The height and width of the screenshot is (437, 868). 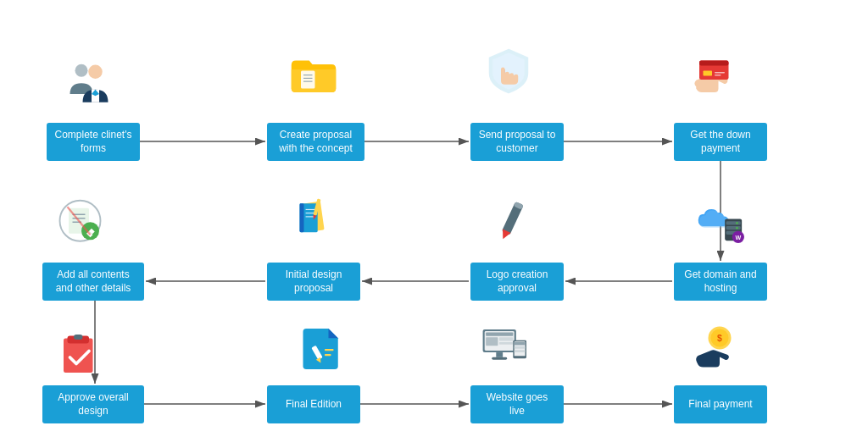 What do you see at coordinates (93, 405) in the screenshot?
I see `node-approve-design: Approve overalldesign` at bounding box center [93, 405].